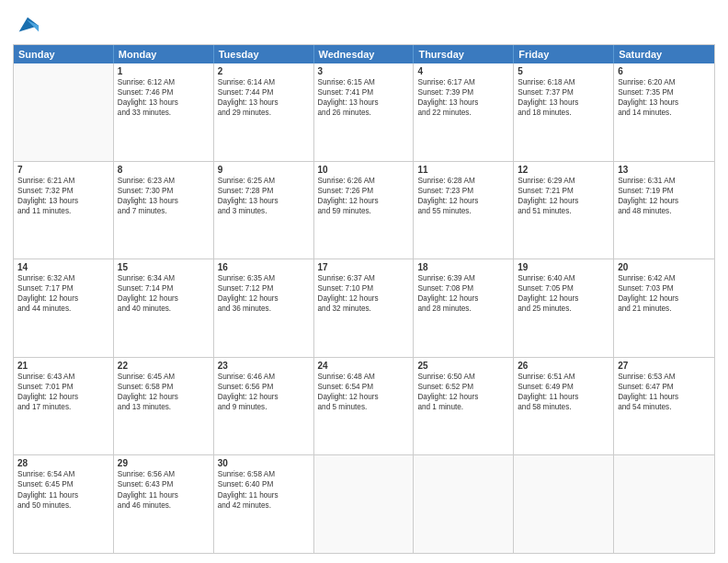  I want to click on table-row: 18Sunrise: 6:39 AMSunset: 7:08 PMDayligh…, so click(463, 308).